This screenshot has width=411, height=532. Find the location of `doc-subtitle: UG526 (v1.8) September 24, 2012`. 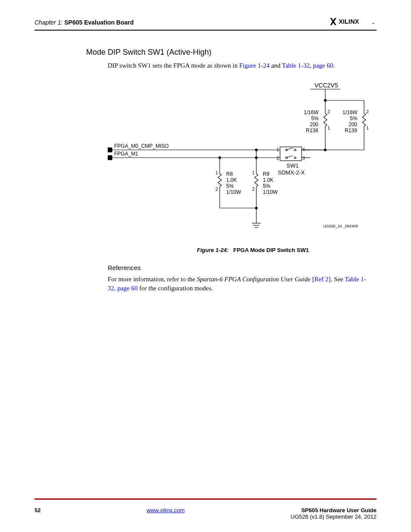

doc-subtitle: UG526 (v1.8) September 24, 2012 is located at coordinates (333, 517).